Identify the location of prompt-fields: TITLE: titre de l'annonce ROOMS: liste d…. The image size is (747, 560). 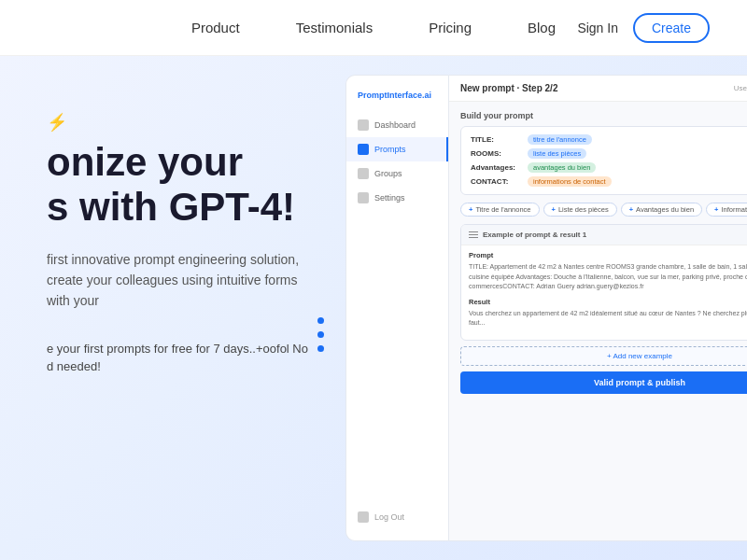
(603, 161).